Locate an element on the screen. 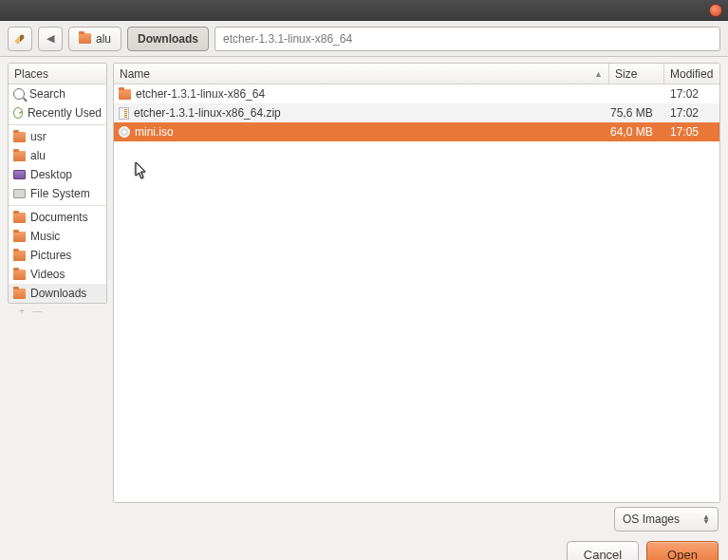  search-icon is located at coordinates (19, 94).